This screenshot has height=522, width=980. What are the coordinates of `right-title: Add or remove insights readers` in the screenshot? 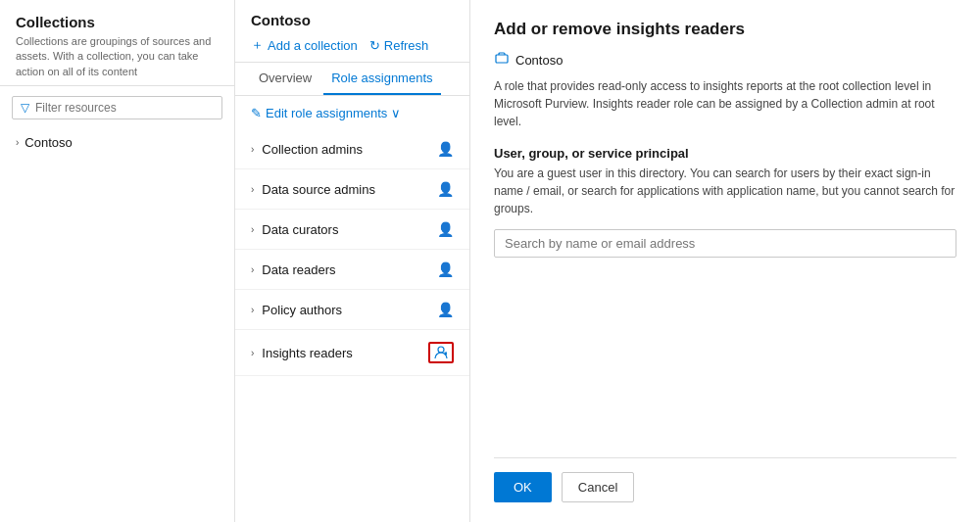 It's located at (725, 29).